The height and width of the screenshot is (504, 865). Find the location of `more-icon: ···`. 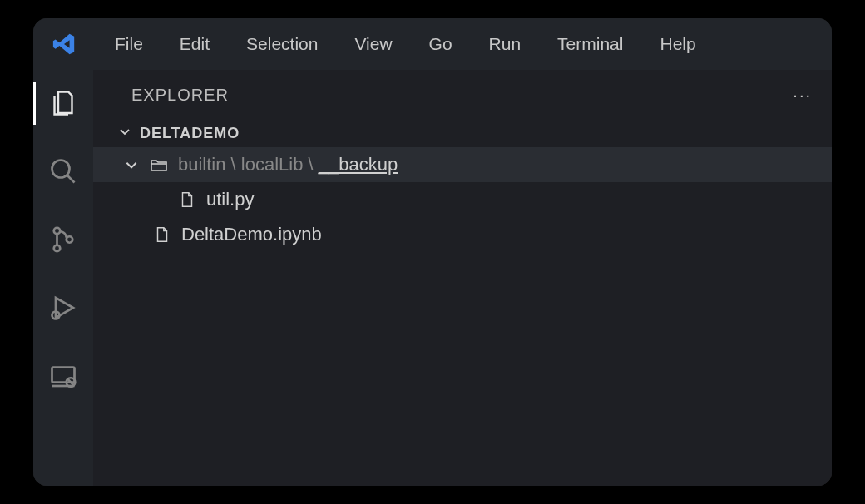

more-icon: ··· is located at coordinates (805, 95).